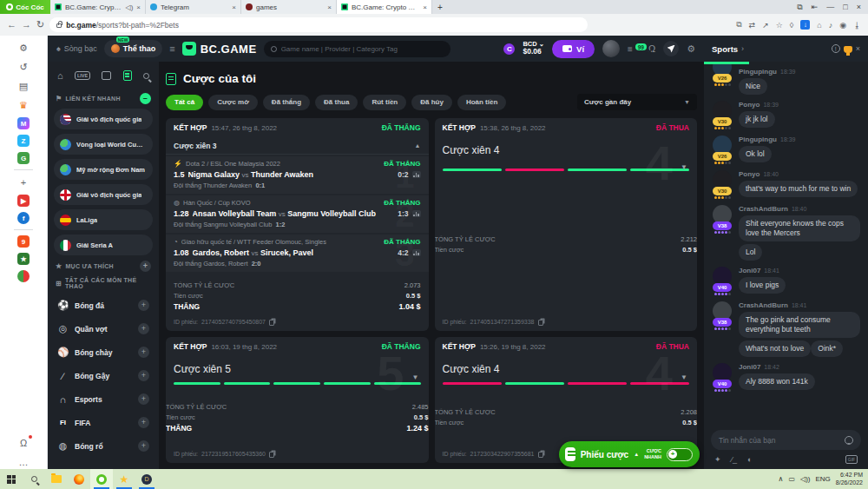 This screenshot has height=489, width=868. I want to click on game-search-input: Game name | Provider | Category Tag, so click(358, 49).